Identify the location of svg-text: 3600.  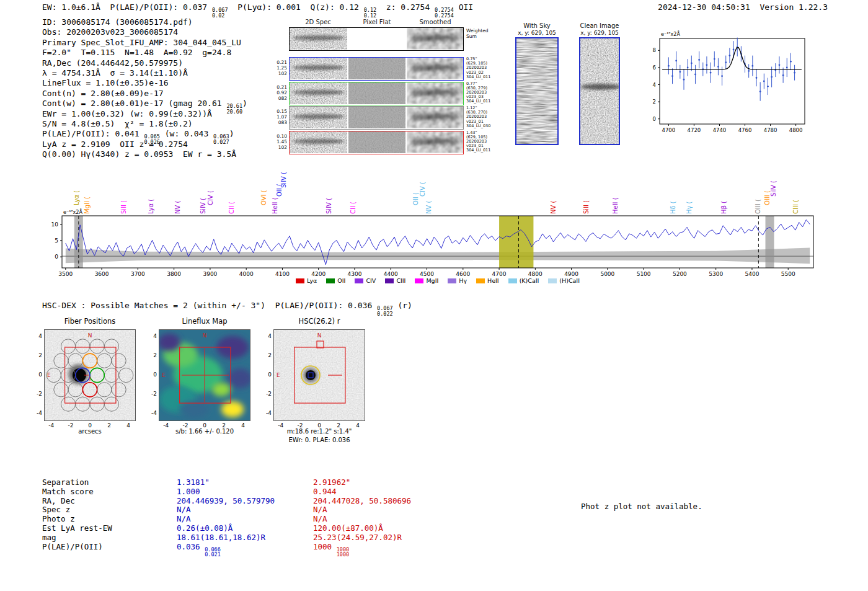
(102, 274).